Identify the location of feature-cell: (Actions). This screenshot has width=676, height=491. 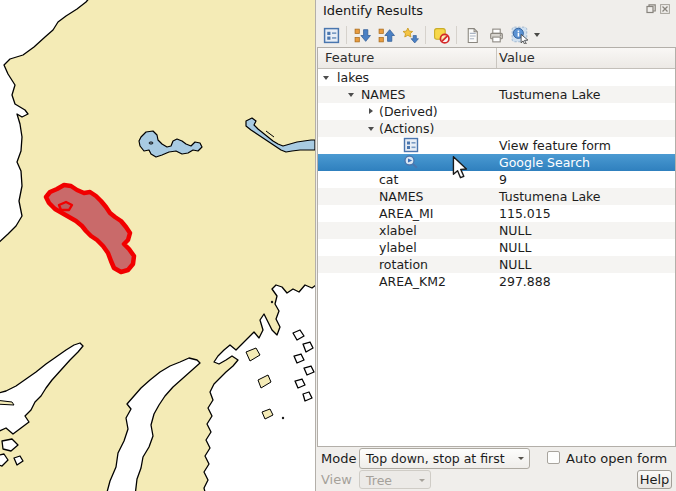
(406, 128).